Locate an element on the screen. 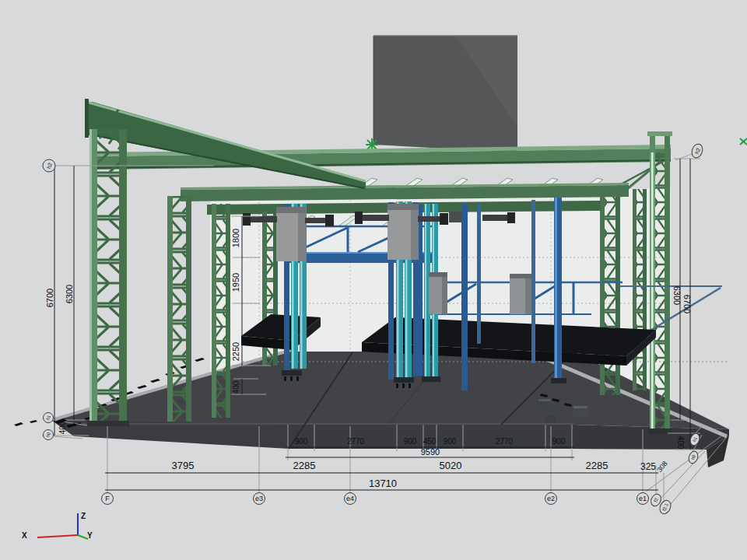 This screenshot has width=747, height=560. dim-grid-2285a: 2285 is located at coordinates (305, 465).